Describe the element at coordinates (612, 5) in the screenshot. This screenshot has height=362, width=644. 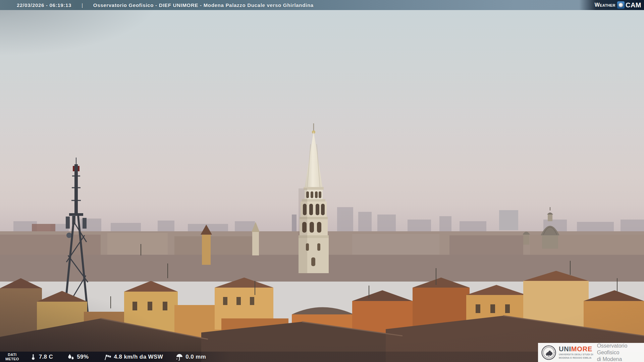
I see `weathercam-logo: Weather CAM` at that location.